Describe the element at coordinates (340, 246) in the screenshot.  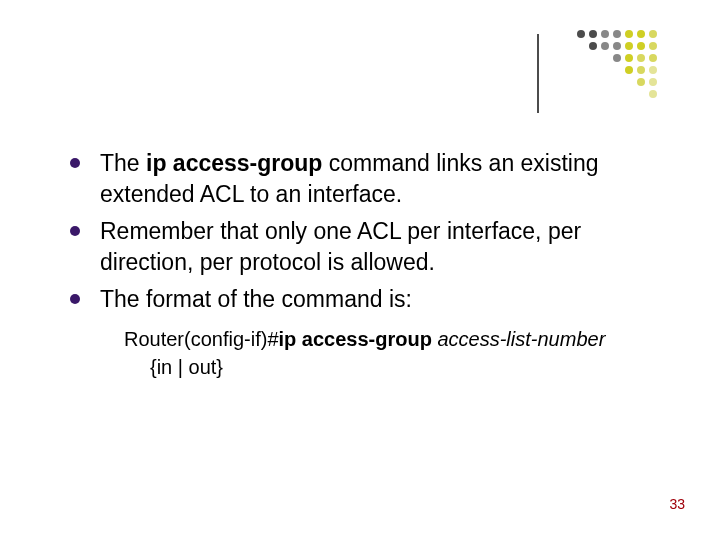
I see `text-segment: Remember that only one ACL per interface…` at that location.